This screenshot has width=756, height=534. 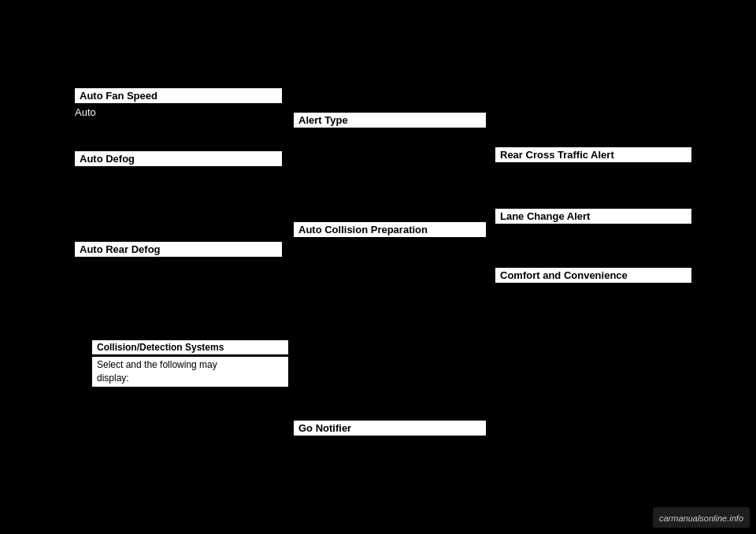 What do you see at coordinates (191, 347) in the screenshot?
I see `collision-detection-systems-label: Collision/Detection Systems` at bounding box center [191, 347].